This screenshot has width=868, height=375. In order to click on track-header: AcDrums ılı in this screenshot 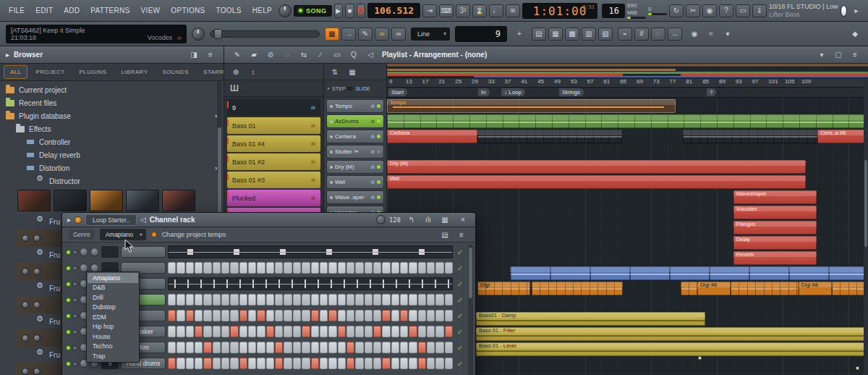, I will do `click(355, 122)`.